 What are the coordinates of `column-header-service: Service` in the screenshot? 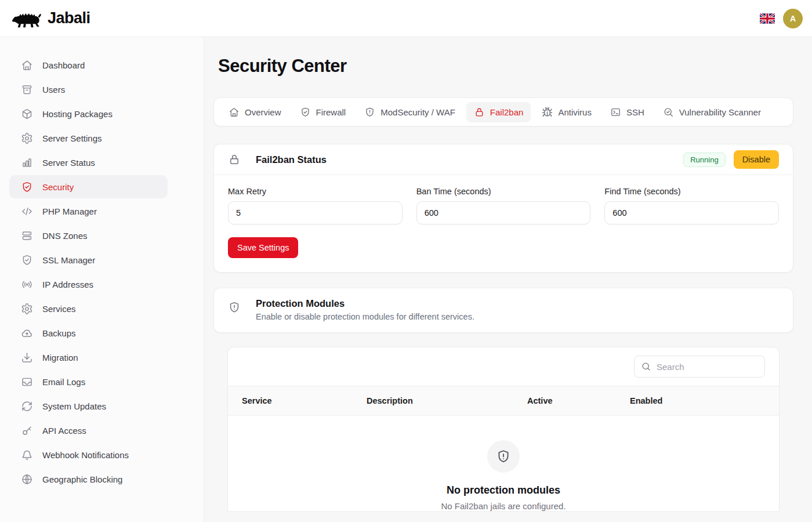 It's located at (290, 401).